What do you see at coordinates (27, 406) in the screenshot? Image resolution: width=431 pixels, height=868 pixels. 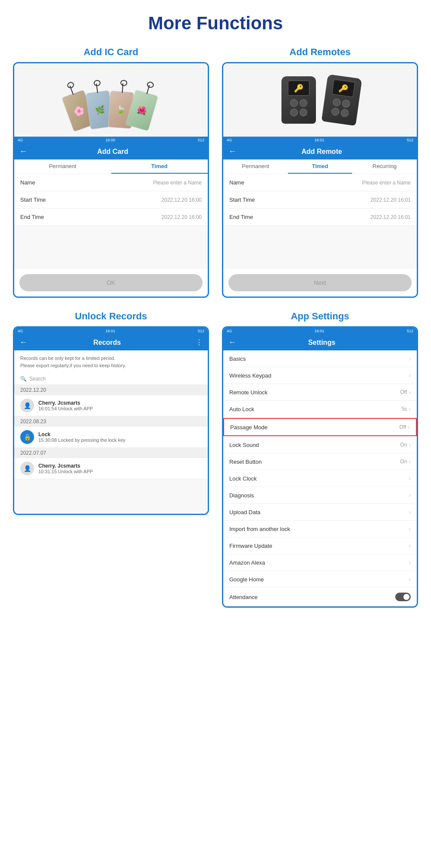 I see `record-avatar-1: 👤` at bounding box center [27, 406].